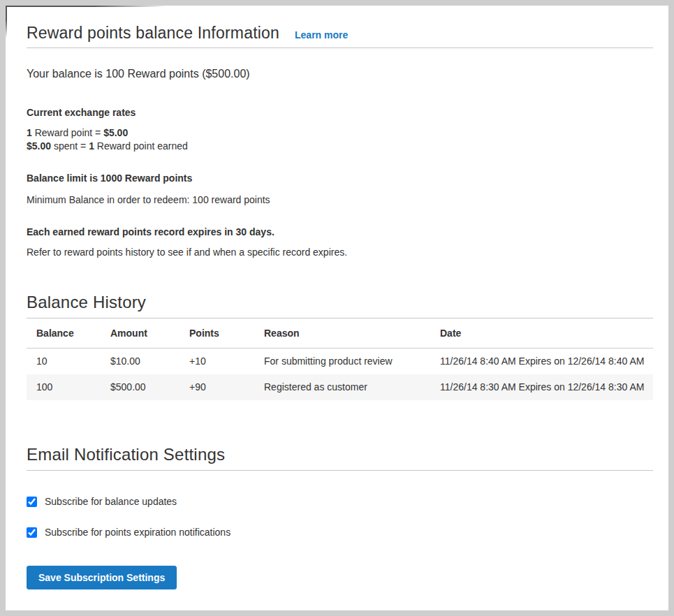 Image resolution: width=674 pixels, height=616 pixels. I want to click on column-header-reason: Reason, so click(342, 334).